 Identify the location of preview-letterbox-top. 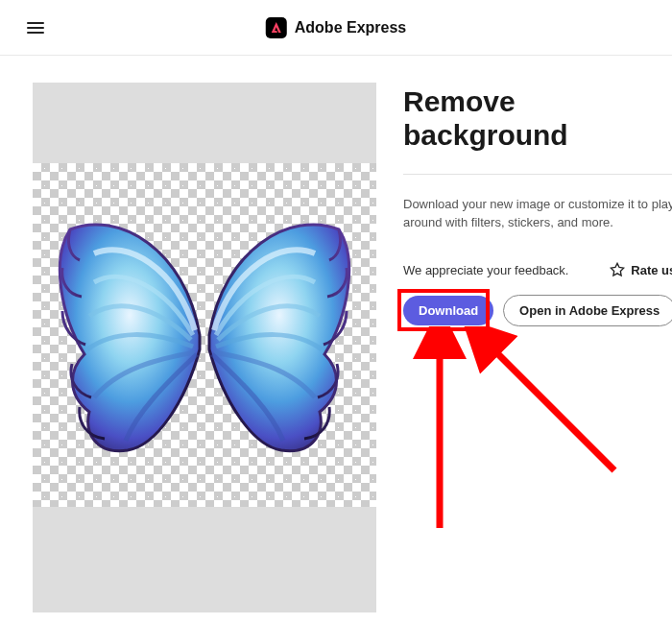
(204, 123).